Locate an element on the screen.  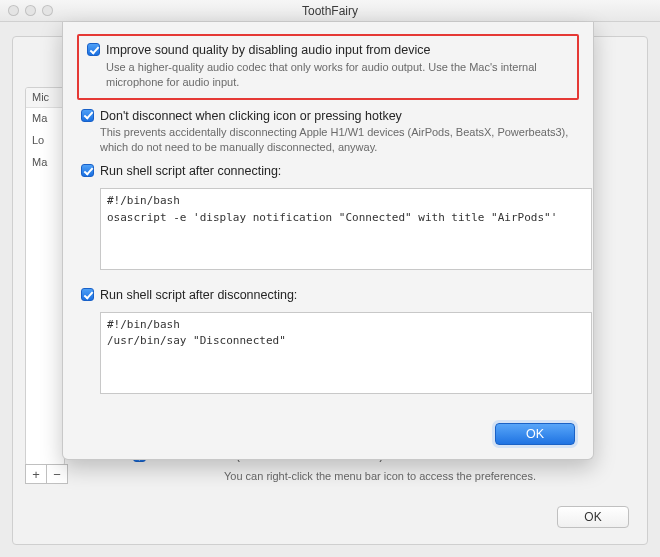
add-remove-controls: + − is located at coordinates (46, 474).